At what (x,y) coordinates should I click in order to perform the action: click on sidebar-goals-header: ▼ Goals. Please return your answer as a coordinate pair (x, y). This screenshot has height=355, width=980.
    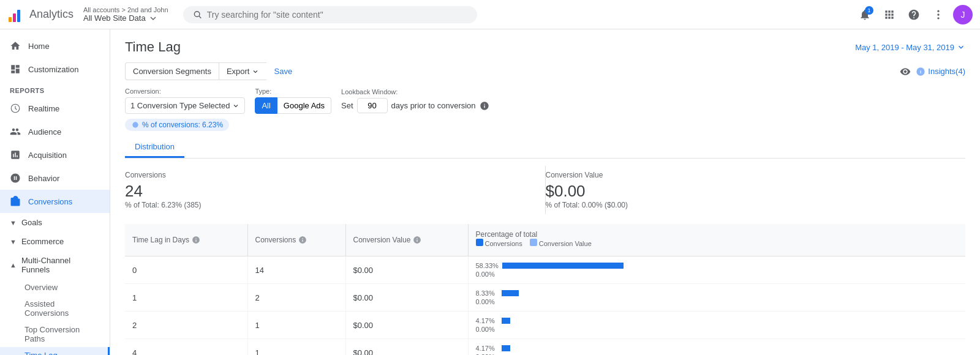
    Looking at the image, I should click on (55, 223).